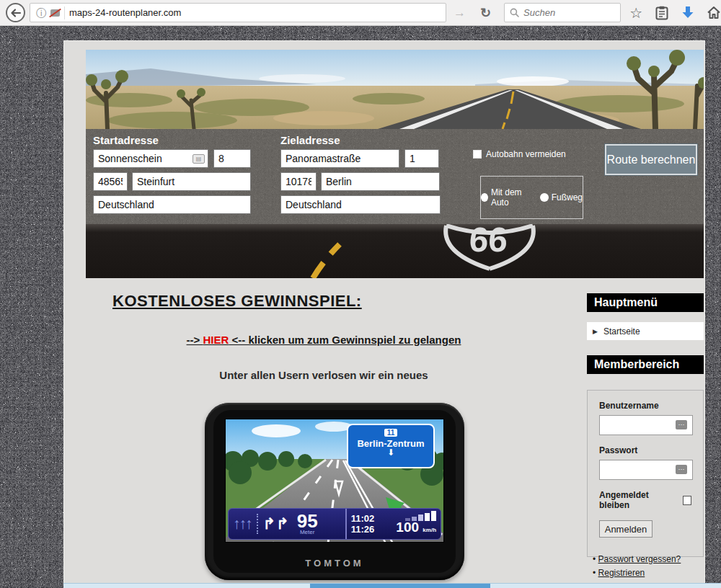  Describe the element at coordinates (485, 197) in the screenshot. I see `mode-car-radio` at that location.